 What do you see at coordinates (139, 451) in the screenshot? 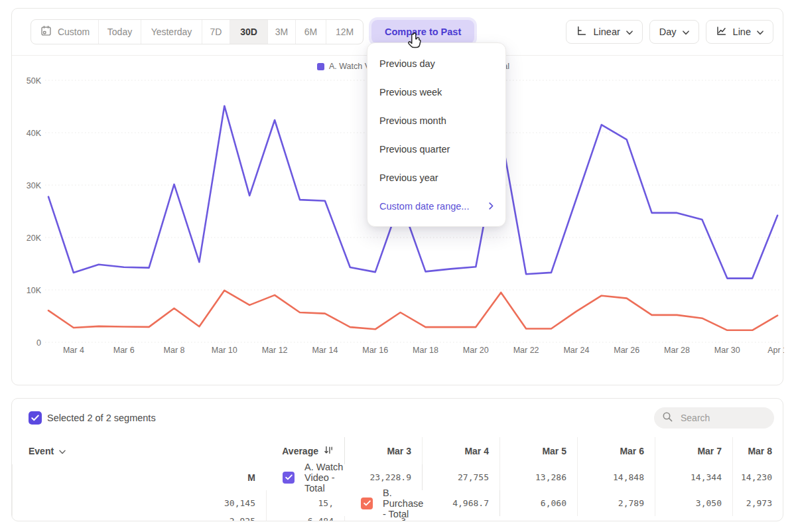
I see `column-header-event: Event` at bounding box center [139, 451].